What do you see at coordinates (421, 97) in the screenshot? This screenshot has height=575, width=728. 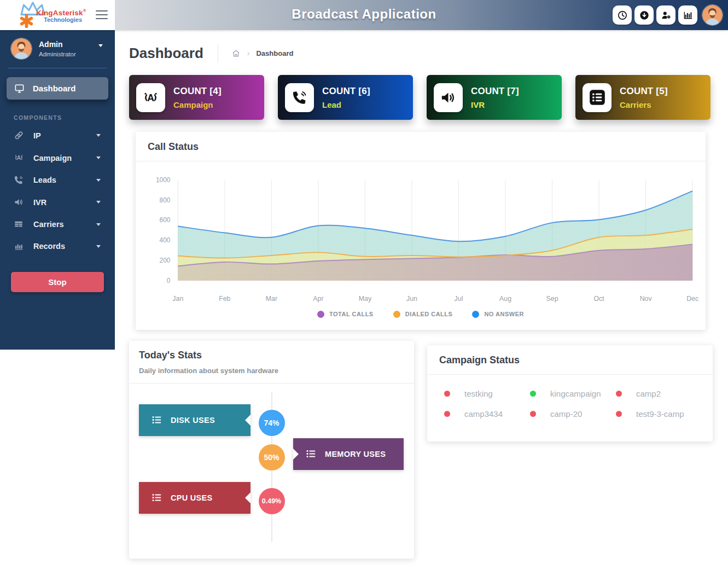 I see `count-cards-row: A COUNT [4] Campaign` at bounding box center [421, 97].